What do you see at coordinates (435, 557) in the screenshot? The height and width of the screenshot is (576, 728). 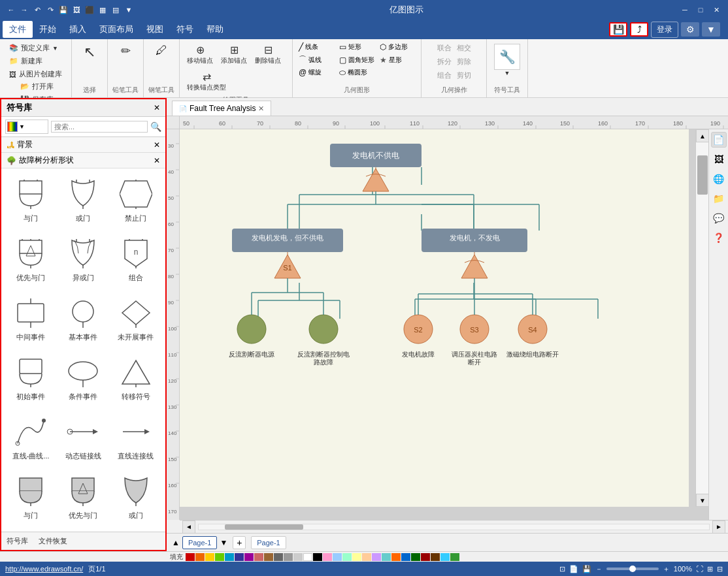 I see `color-darkbrown` at bounding box center [435, 557].